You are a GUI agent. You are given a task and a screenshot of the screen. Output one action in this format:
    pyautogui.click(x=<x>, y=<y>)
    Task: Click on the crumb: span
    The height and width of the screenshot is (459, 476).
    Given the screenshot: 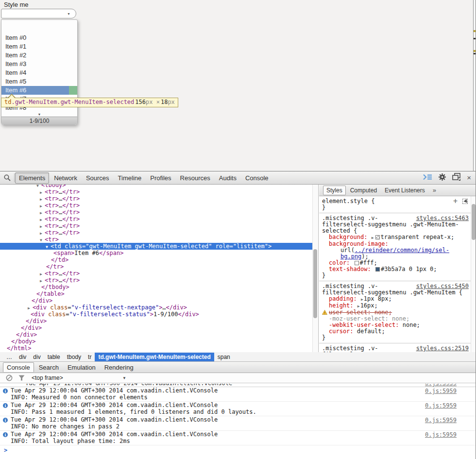 What is the action you would take?
    pyautogui.click(x=224, y=357)
    